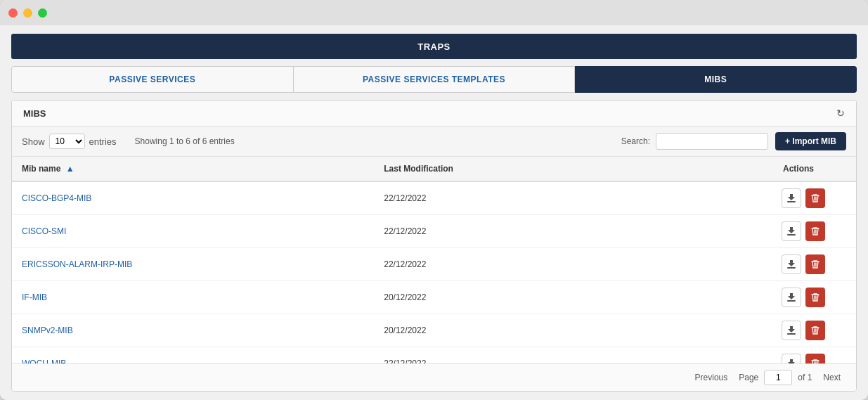  What do you see at coordinates (434, 79) in the screenshot?
I see `tabs-row: PASSIVE SERVICES PASSIVE SERVICES TEMPLA…` at bounding box center [434, 79].